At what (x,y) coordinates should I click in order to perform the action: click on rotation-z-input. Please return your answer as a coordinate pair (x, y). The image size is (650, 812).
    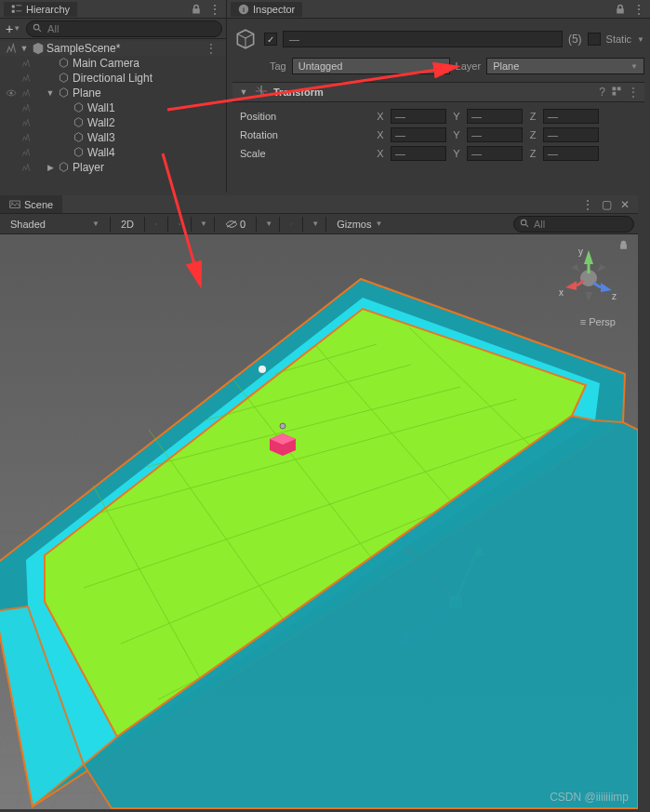
    Looking at the image, I should click on (571, 135).